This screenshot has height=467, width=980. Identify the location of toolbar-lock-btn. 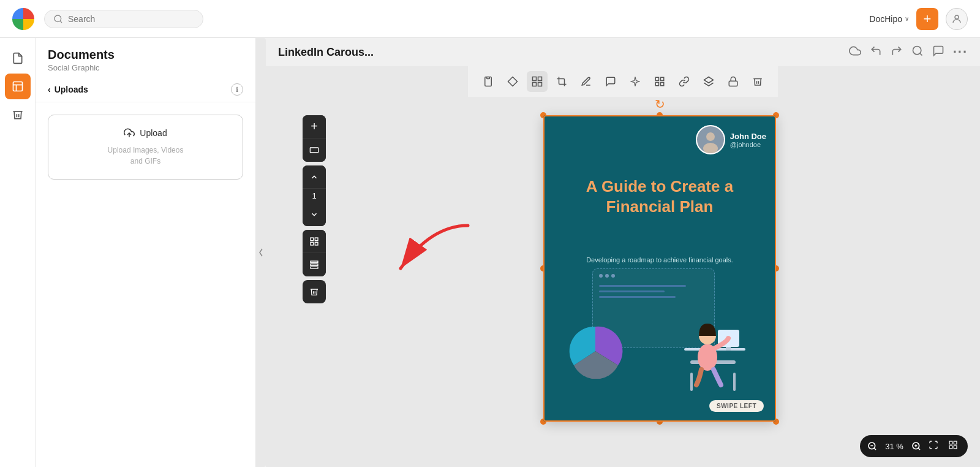
(733, 82).